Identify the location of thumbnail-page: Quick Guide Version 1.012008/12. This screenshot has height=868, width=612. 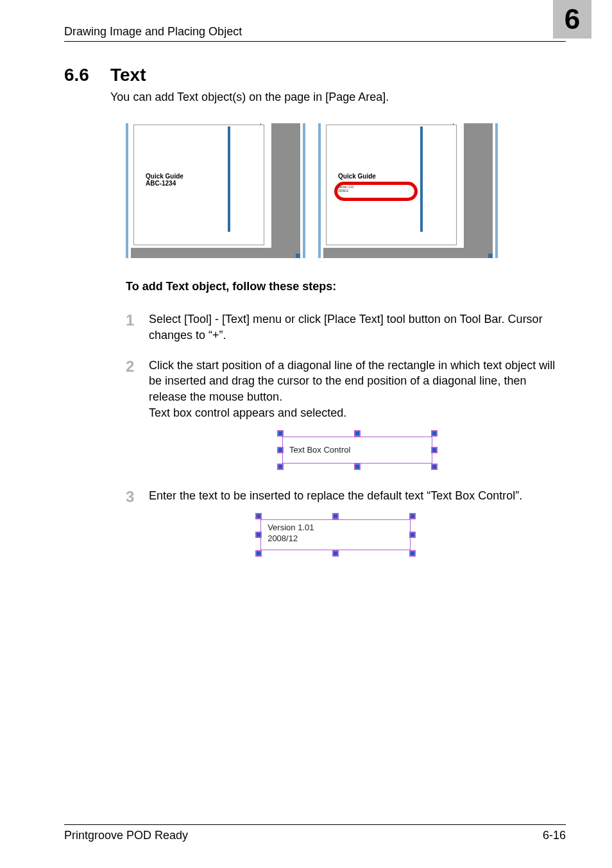
(391, 185).